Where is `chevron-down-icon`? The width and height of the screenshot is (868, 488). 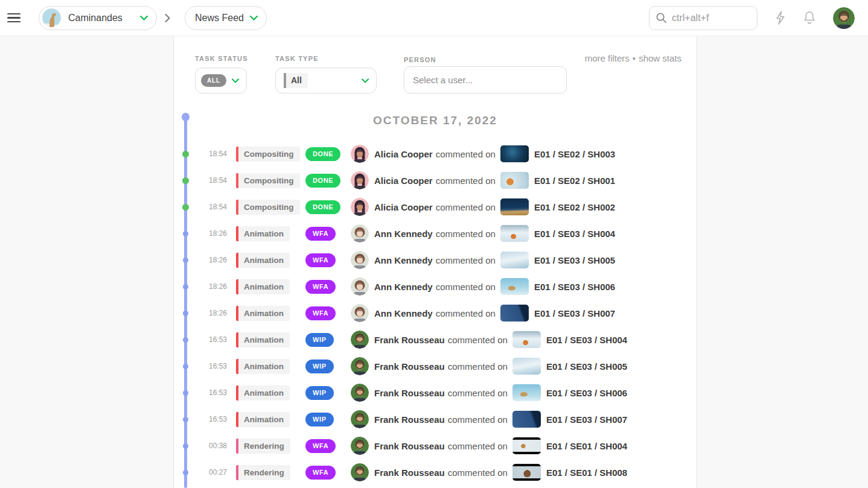
chevron-down-icon is located at coordinates (235, 81).